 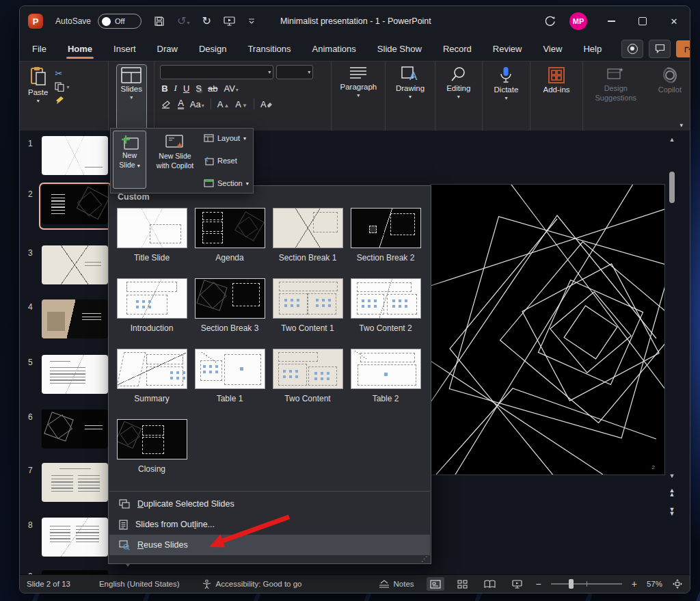 I want to click on italic-button: I, so click(x=176, y=88).